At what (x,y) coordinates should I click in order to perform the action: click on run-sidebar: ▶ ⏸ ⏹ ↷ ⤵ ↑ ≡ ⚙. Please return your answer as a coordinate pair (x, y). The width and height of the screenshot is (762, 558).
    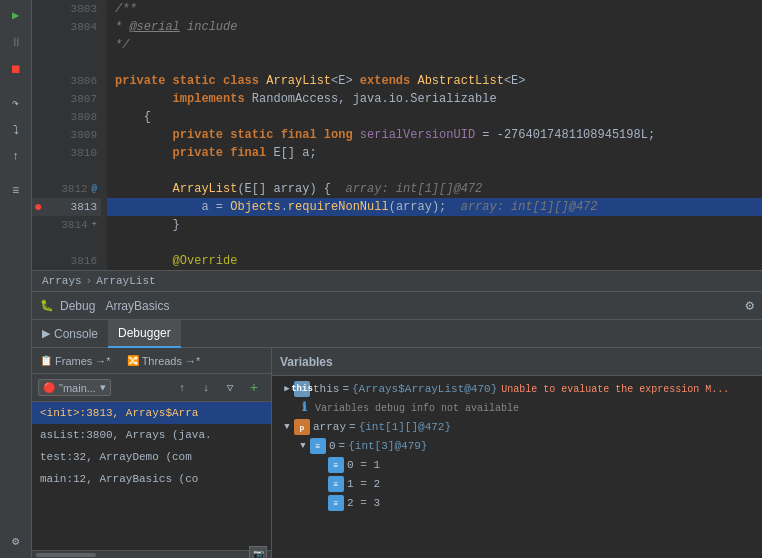
    Looking at the image, I should click on (16, 279).